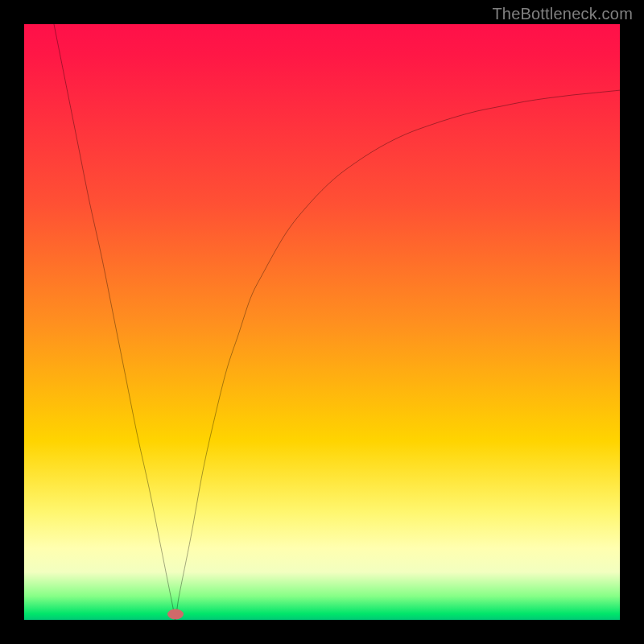 The width and height of the screenshot is (644, 644). What do you see at coordinates (175, 613) in the screenshot?
I see `minimum-marker` at bounding box center [175, 613].